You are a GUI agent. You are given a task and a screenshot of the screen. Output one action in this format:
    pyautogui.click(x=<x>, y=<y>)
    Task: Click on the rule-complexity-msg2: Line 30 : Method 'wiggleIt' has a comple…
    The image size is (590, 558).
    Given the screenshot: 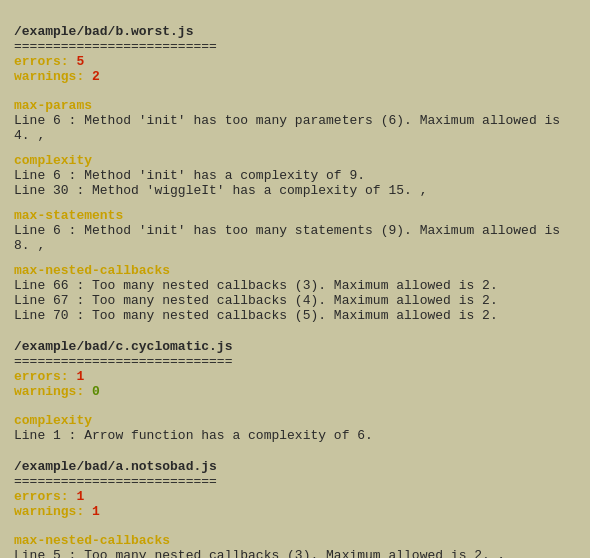 What is the action you would take?
    pyautogui.click(x=295, y=190)
    